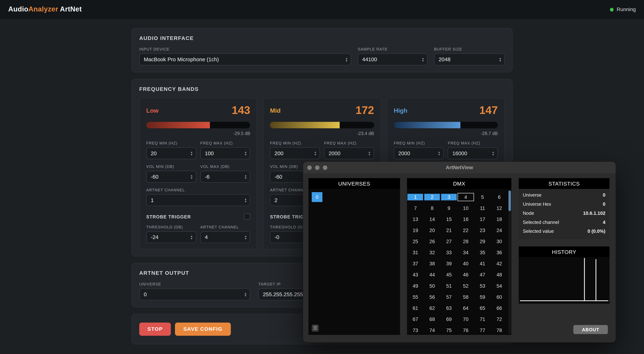 This screenshot has height=354, width=644. Describe the element at coordinates (466, 319) in the screenshot. I see `dmx-channel-70: 70` at that location.